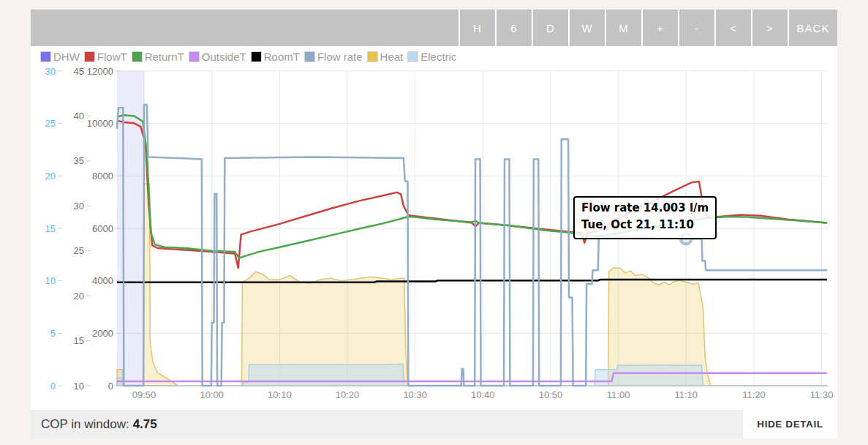  What do you see at coordinates (686, 395) in the screenshot?
I see `x-axis-label: 11:10` at bounding box center [686, 395].